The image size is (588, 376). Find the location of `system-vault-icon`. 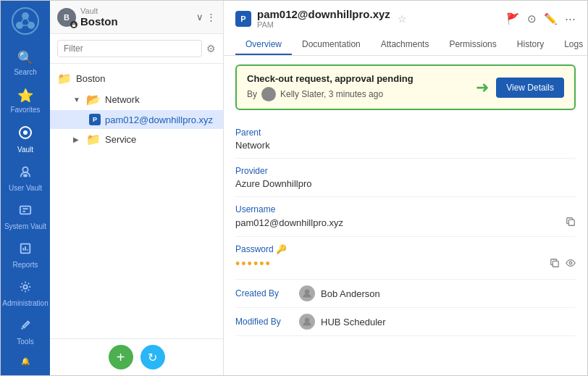

system-vault-icon is located at coordinates (25, 212).